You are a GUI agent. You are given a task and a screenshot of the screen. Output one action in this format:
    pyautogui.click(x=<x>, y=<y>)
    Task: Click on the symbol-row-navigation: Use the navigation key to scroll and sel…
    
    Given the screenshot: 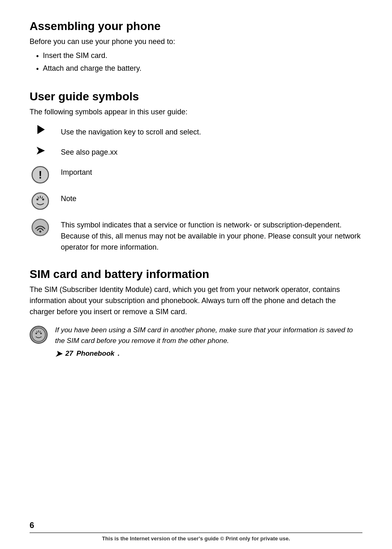 What is the action you would take?
    pyautogui.click(x=196, y=132)
    